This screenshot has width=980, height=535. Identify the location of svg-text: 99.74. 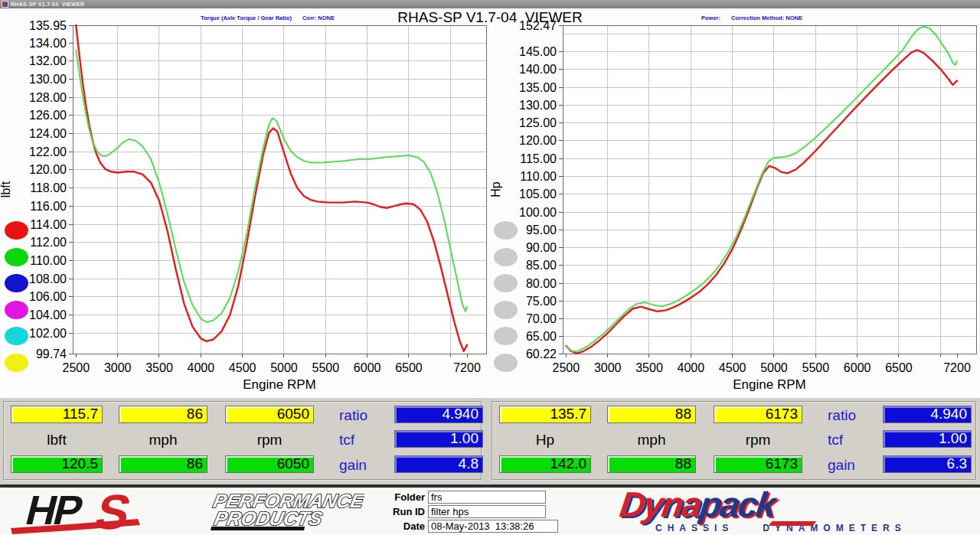
(51, 354).